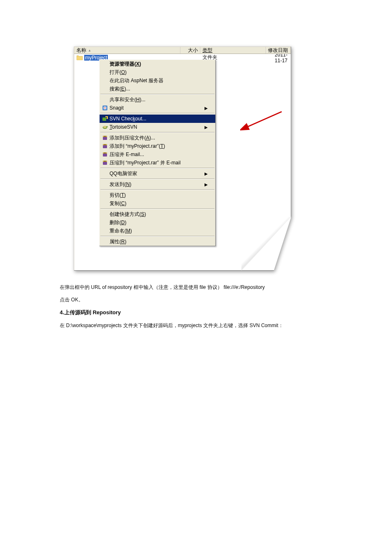  Describe the element at coordinates (158, 222) in the screenshot. I see `mi-delete: 删除(D)` at that location.